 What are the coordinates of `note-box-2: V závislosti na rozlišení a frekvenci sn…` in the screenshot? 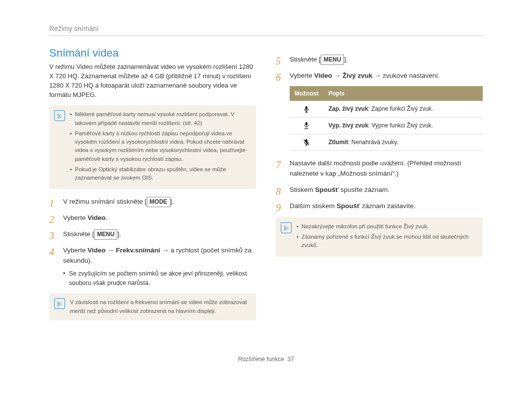 It's located at (153, 307).